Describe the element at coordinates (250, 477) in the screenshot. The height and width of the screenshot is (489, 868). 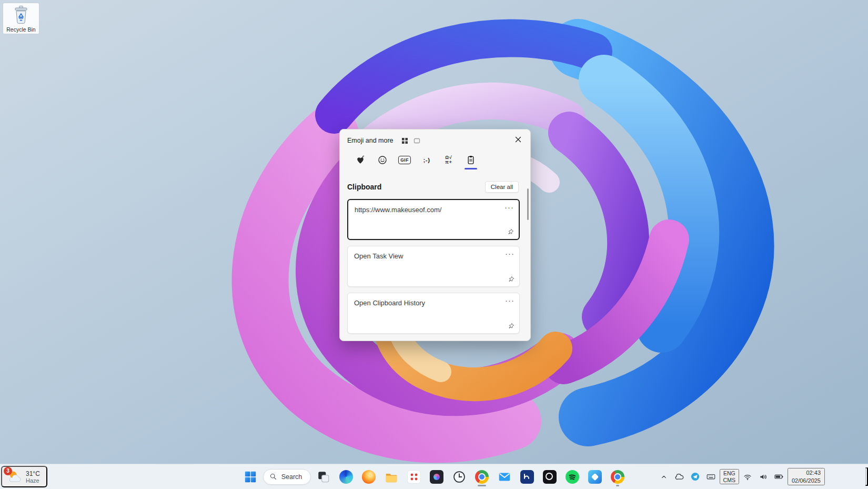
I see `start-button` at that location.